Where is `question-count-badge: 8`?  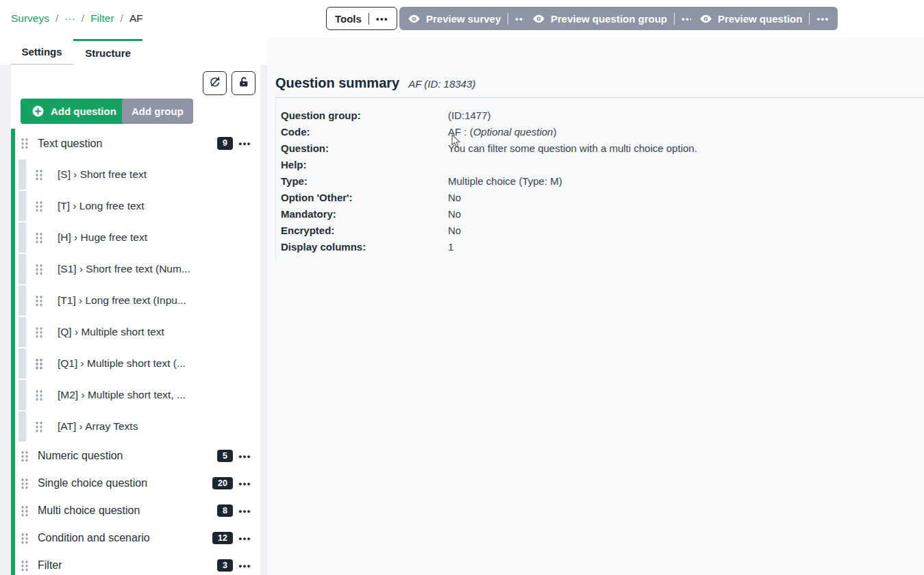 question-count-badge: 8 is located at coordinates (225, 511).